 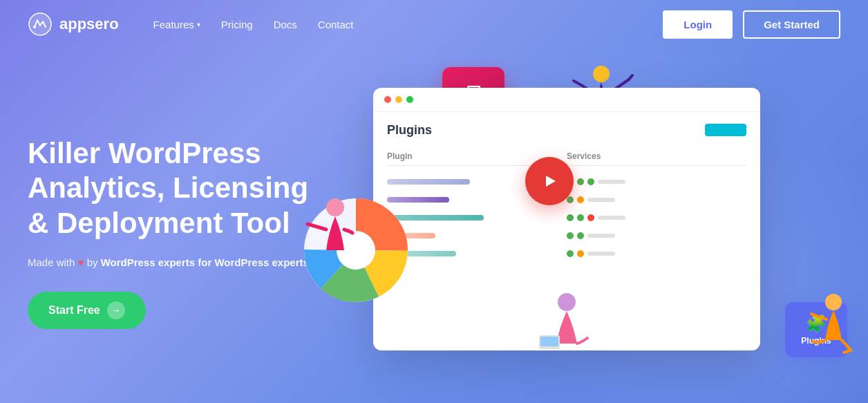 What do you see at coordinates (567, 130) in the screenshot?
I see `card-title-row: Plugins` at bounding box center [567, 130].